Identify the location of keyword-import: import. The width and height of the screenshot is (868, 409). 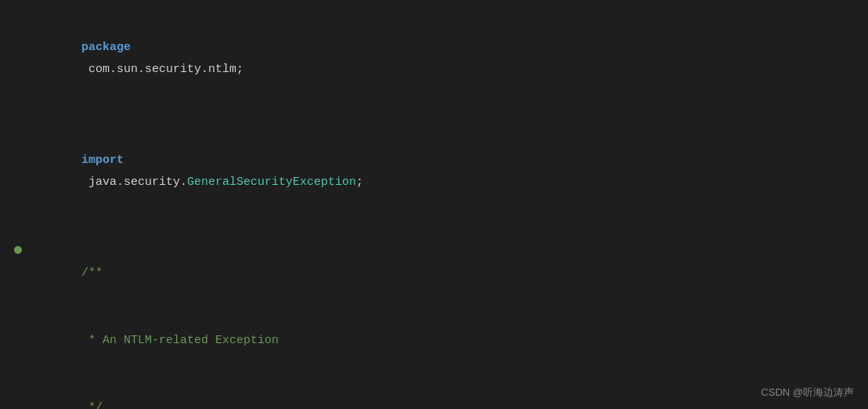
(103, 160).